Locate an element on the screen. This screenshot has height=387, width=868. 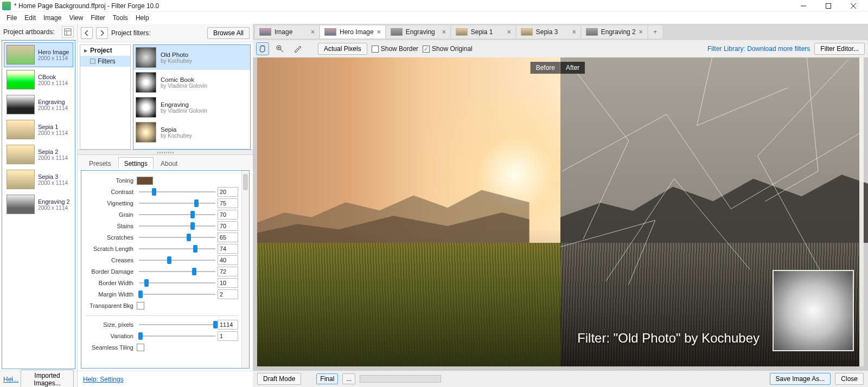
close-window-button is located at coordinates (853, 6).